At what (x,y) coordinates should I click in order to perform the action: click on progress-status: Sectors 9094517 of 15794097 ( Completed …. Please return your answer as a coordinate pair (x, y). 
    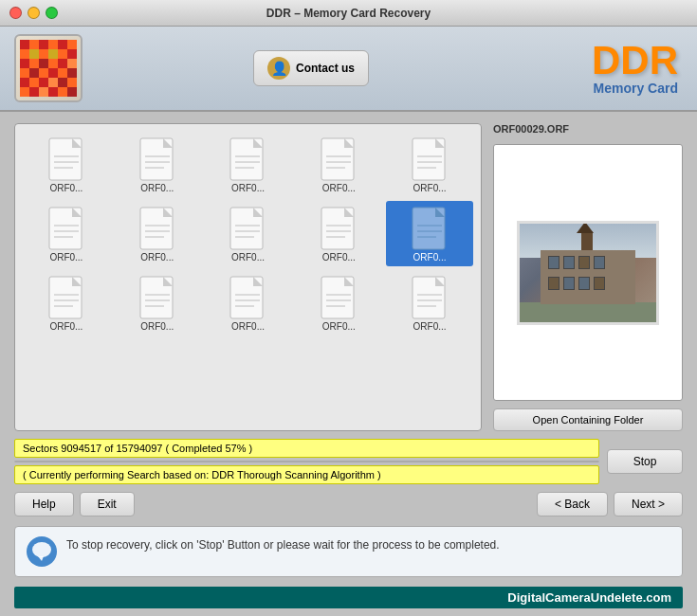
    Looking at the image, I should click on (307, 448).